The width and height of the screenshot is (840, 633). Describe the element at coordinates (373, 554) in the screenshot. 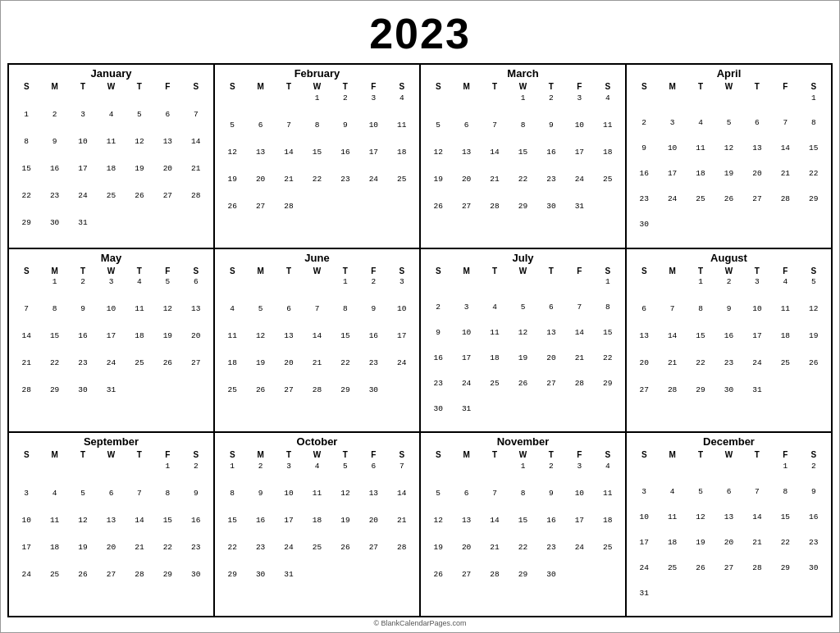

I see `day-cell: 27` at that location.